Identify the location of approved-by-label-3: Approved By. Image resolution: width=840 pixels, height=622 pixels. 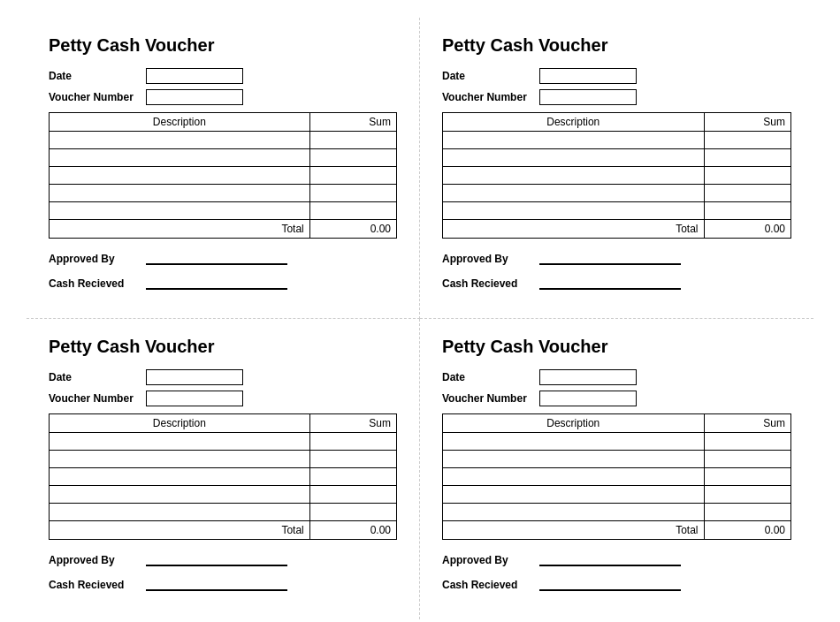
(97, 560).